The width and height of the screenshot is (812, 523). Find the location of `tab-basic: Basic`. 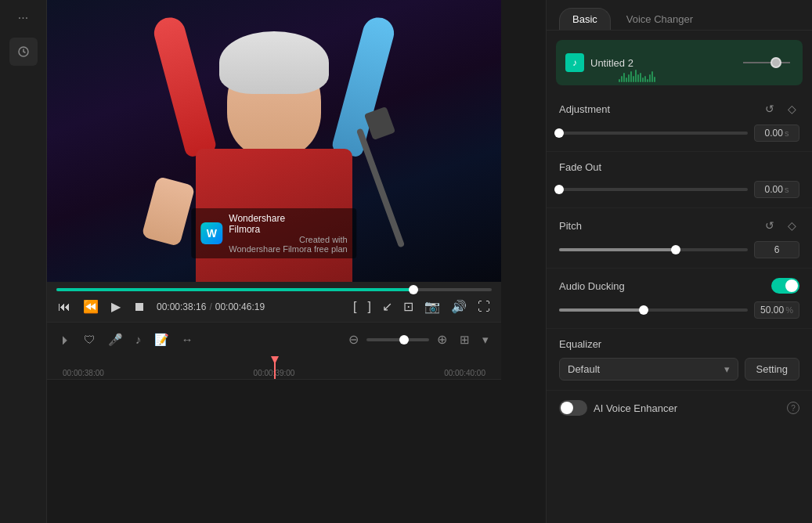

tab-basic: Basic is located at coordinates (585, 19).